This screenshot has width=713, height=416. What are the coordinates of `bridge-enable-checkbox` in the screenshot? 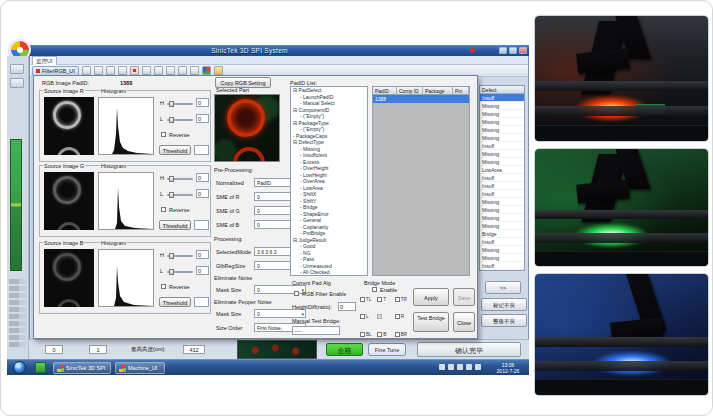 It's located at (374, 290).